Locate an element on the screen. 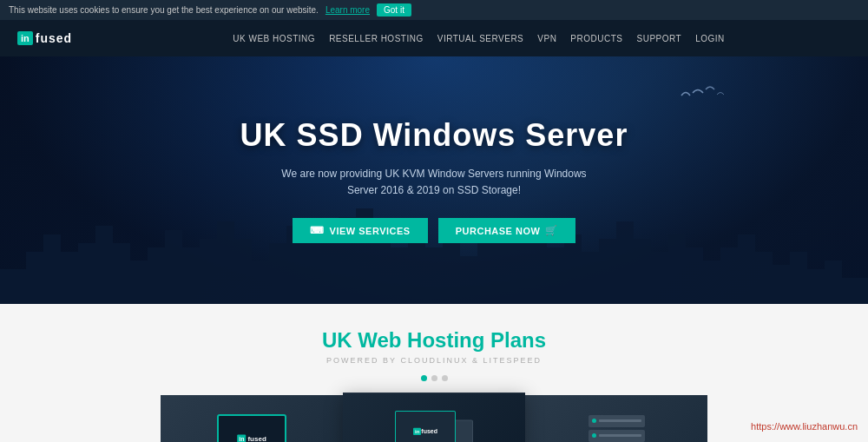  nav-item-virtual-servers: VIRTUAL SERVERS is located at coordinates (481, 38).